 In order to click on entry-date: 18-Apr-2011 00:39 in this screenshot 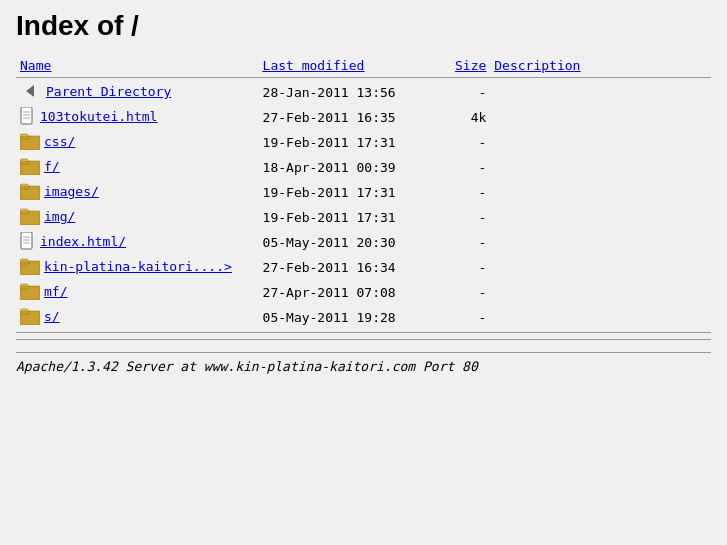, I will do `click(348, 168)`.